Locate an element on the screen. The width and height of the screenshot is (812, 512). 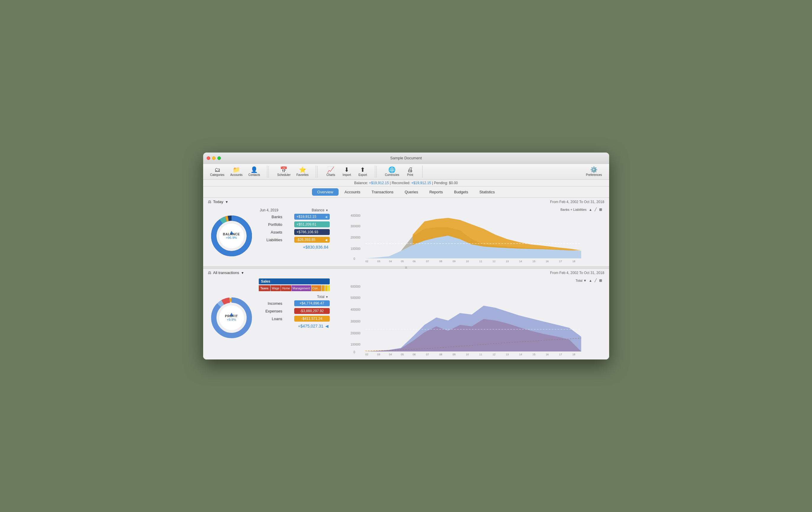
con-bar: Con... is located at coordinates (316, 288).